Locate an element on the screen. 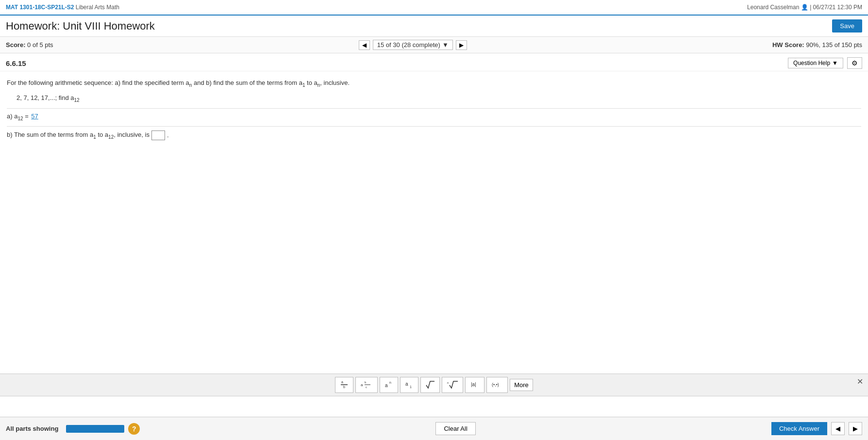  hw-score-value: 90%, 135 of 150 pts is located at coordinates (834, 45).